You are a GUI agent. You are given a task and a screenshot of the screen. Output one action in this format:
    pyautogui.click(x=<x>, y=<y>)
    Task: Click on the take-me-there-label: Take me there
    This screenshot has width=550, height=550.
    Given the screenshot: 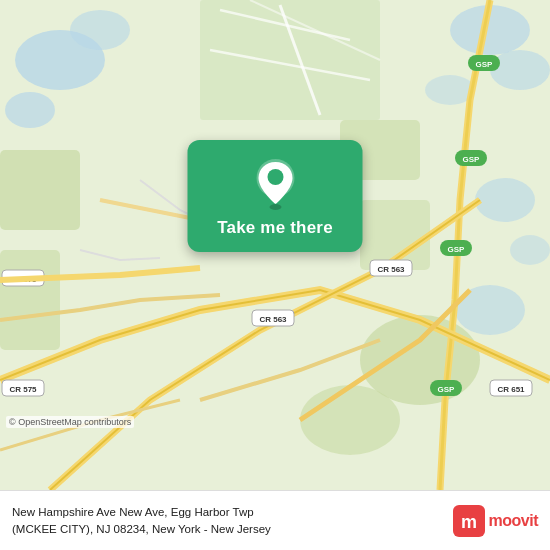 What is the action you would take?
    pyautogui.click(x=275, y=228)
    